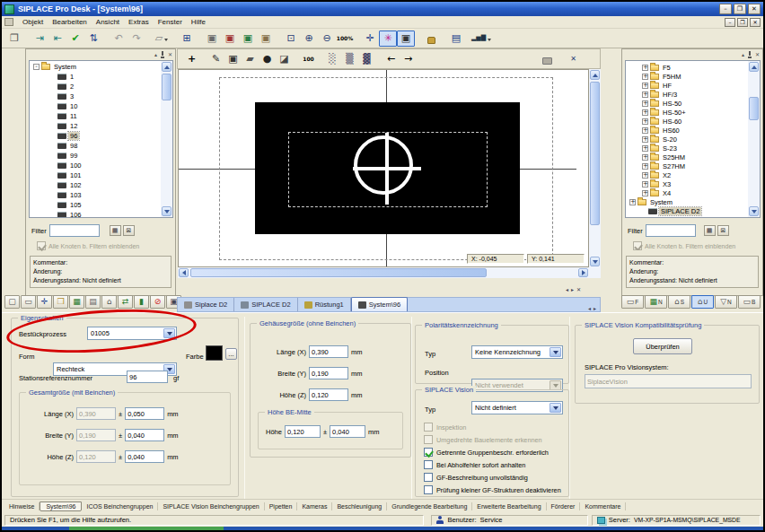 The image size is (765, 532). Describe the element at coordinates (36, 66) in the screenshot. I see `expander-icon: -` at that location.